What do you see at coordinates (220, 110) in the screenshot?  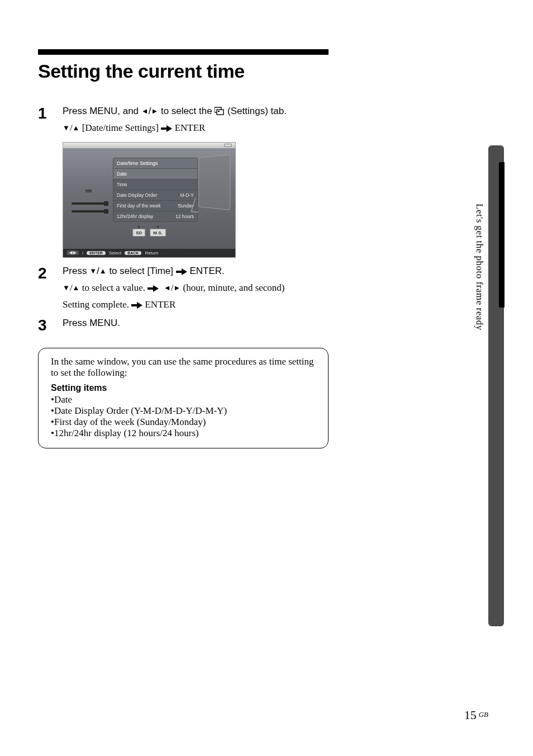 I see `settings-tab-icon` at bounding box center [220, 110].